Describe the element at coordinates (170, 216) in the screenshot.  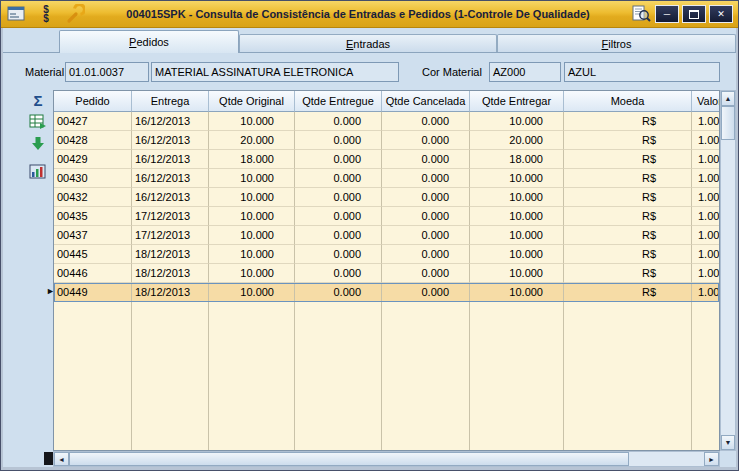
I see `grid-cell-entrega: 17/12/2013` at that location.